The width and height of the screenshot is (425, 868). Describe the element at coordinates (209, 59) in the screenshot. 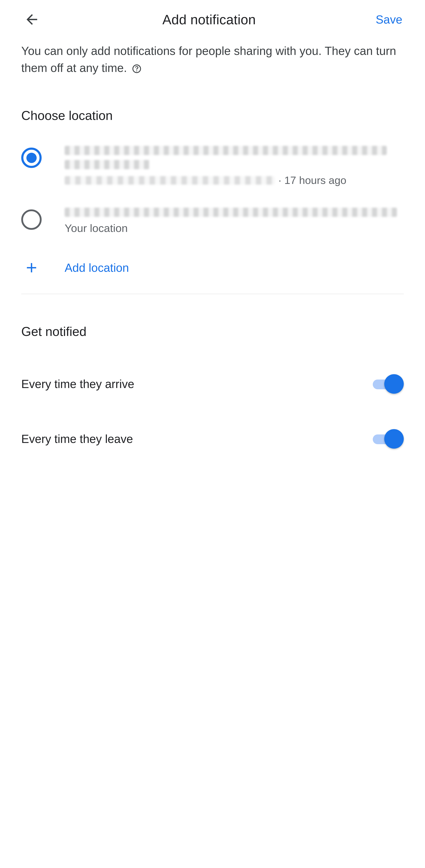

I see `description-content: You can only add notifications for peopl…` at that location.